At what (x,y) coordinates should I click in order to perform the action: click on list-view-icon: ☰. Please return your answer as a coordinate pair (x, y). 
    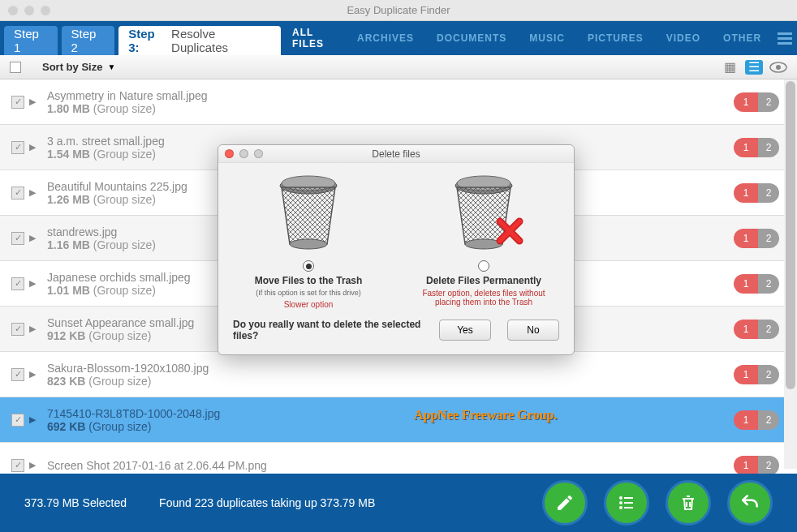
    Looking at the image, I should click on (754, 67).